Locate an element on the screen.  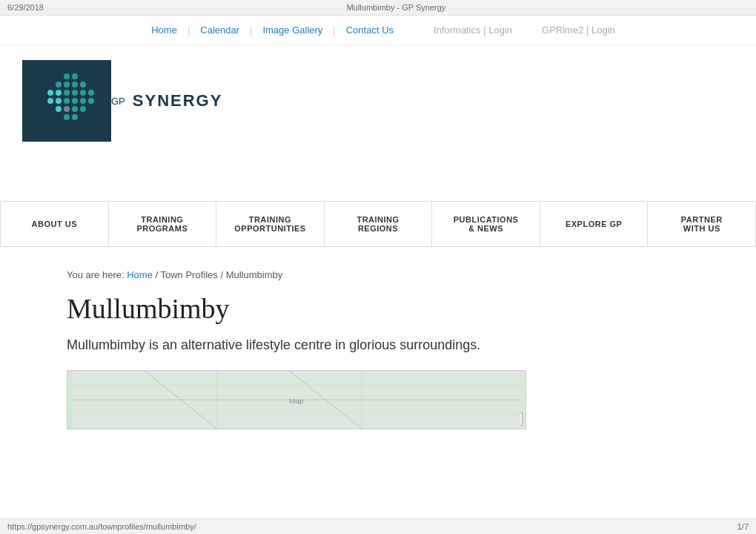
breadcrumb-home: Home is located at coordinates (139, 274).